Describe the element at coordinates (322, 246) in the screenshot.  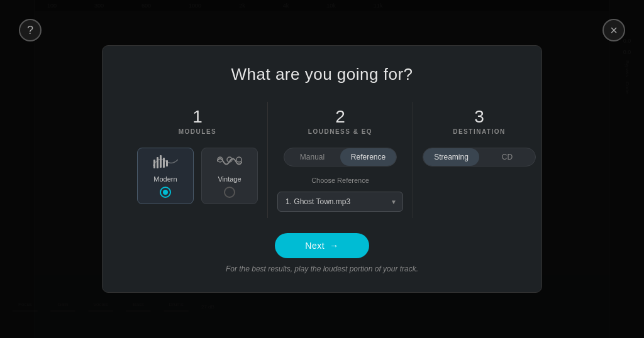
I see `next-button: Next →` at that location.